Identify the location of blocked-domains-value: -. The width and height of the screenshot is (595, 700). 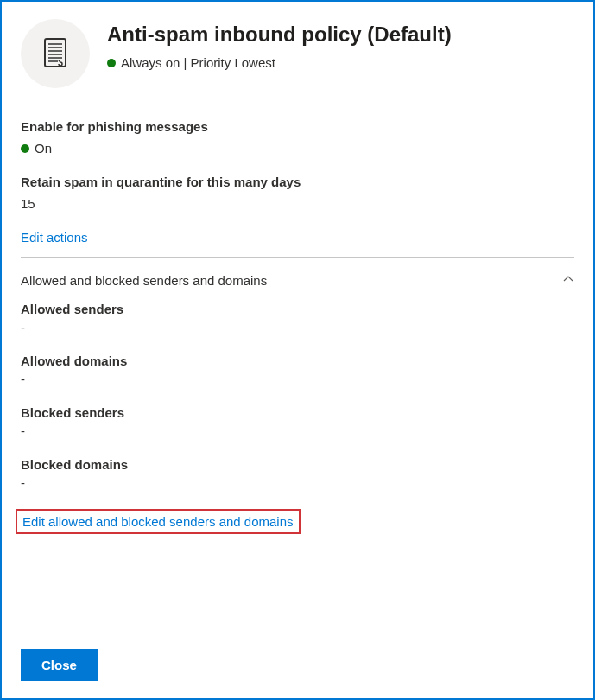
(297, 482).